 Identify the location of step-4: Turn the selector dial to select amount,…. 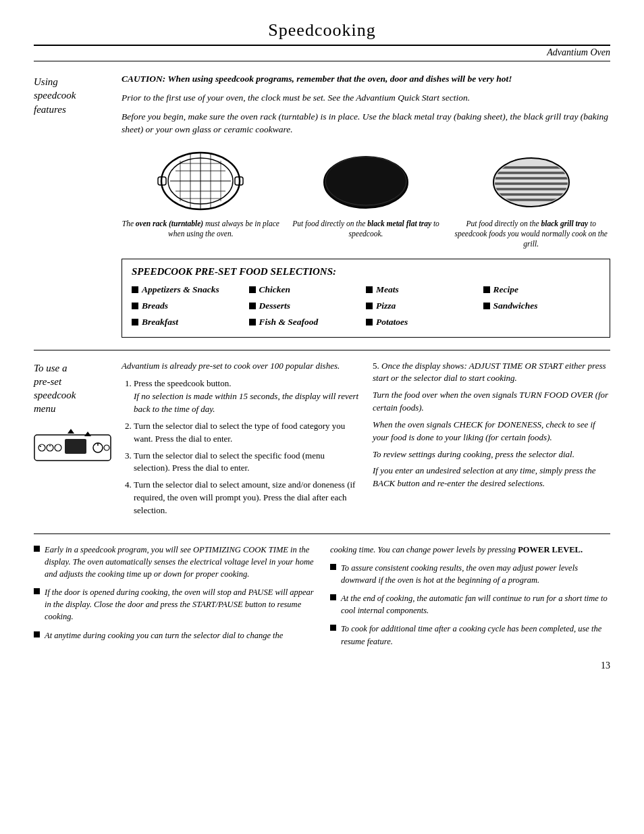
(246, 498).